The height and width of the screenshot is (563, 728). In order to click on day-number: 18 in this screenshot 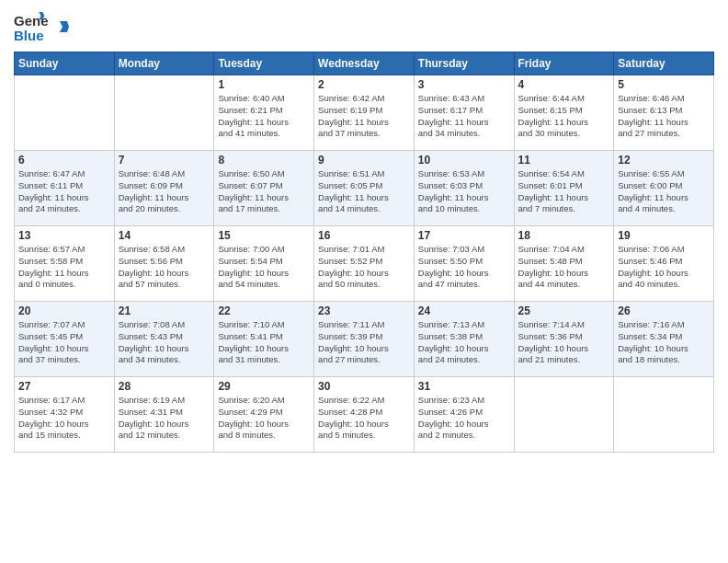, I will do `click(564, 236)`.